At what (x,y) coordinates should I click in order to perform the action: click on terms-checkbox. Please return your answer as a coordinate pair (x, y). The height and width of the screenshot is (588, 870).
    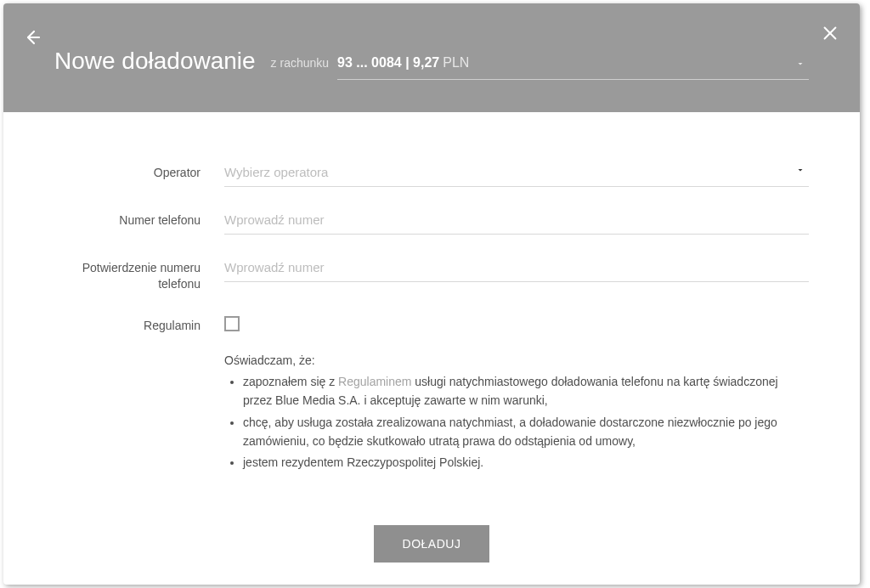
    Looking at the image, I should click on (232, 324).